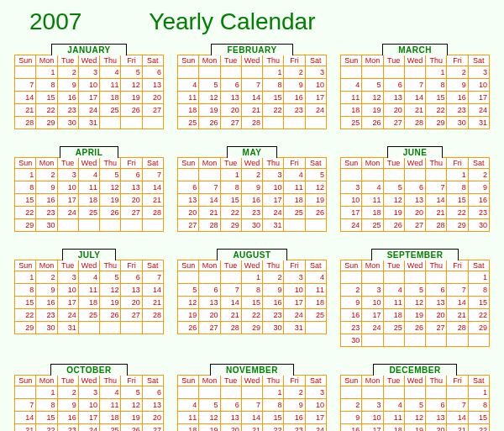  What do you see at coordinates (89, 87) in the screenshot?
I see `month-block: JANUARYSunMonTueWedThuFriSat123456789101…` at bounding box center [89, 87].